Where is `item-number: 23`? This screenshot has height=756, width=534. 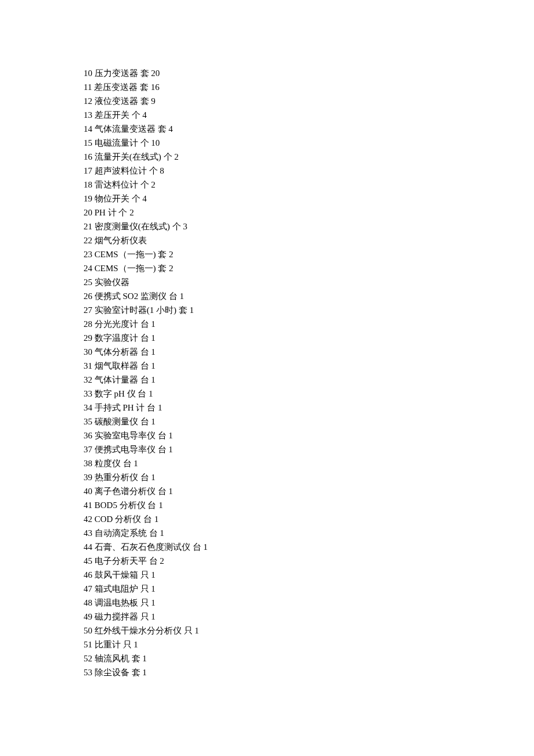
item-number: 23 is located at coordinates (88, 254).